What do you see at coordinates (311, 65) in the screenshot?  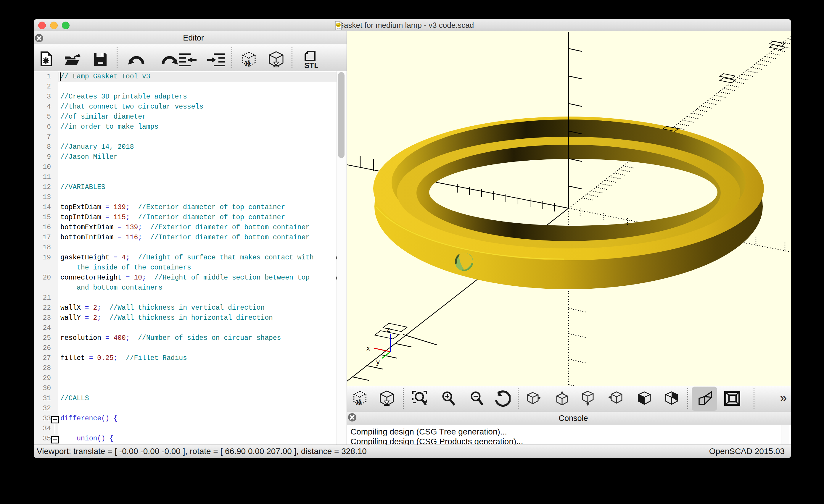 I see `svg-text: STL` at bounding box center [311, 65].